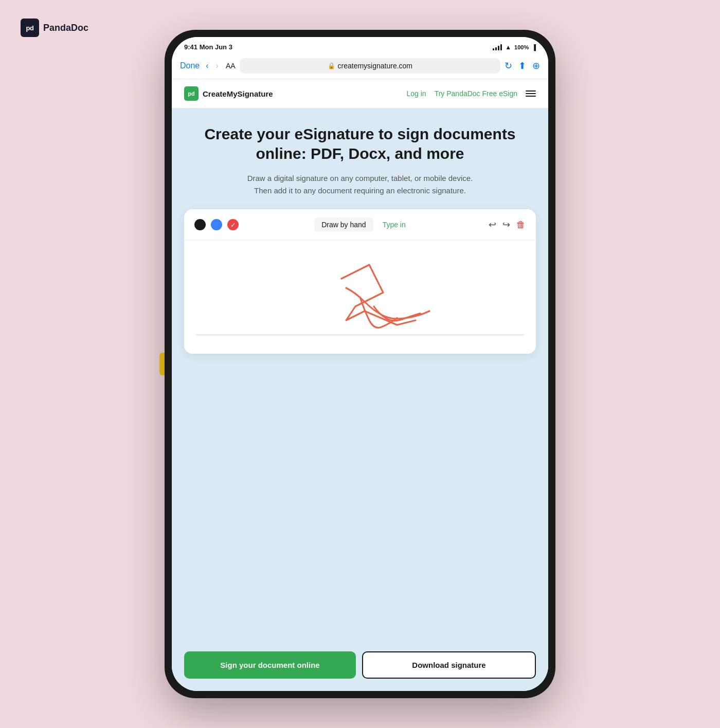  What do you see at coordinates (230, 66) in the screenshot?
I see `browser-aa-button: AA` at bounding box center [230, 66].